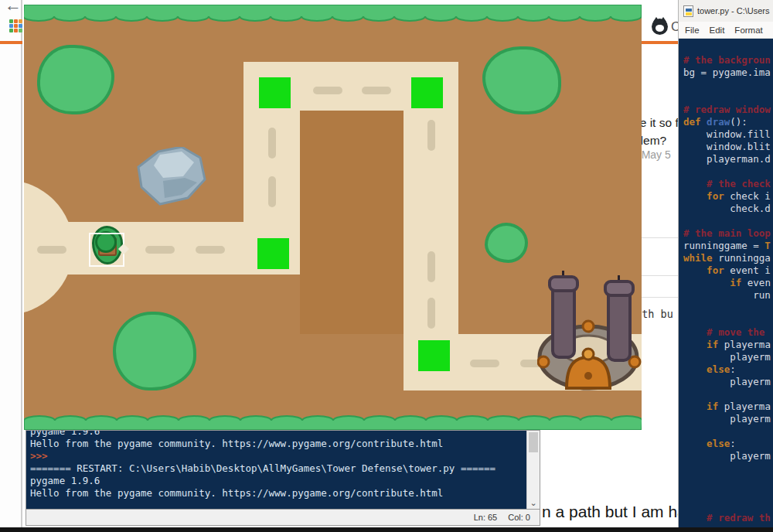 The image size is (773, 532). I want to click on line-indicator: Ln: 65, so click(485, 517).